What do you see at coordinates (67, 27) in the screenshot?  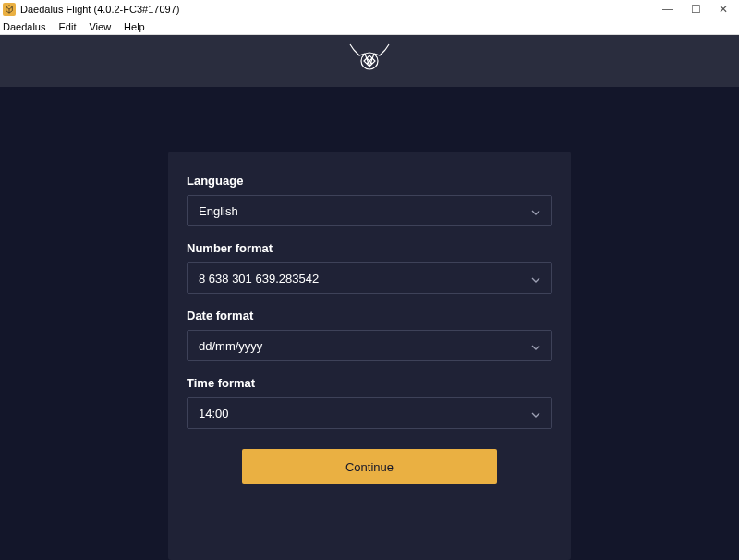 I see `menu-edit: Edit` at bounding box center [67, 27].